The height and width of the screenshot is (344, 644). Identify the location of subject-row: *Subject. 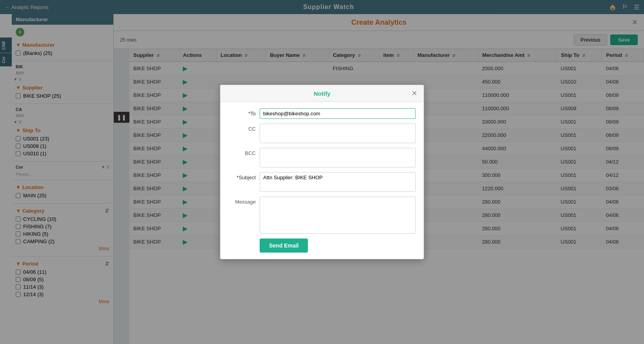
(322, 182).